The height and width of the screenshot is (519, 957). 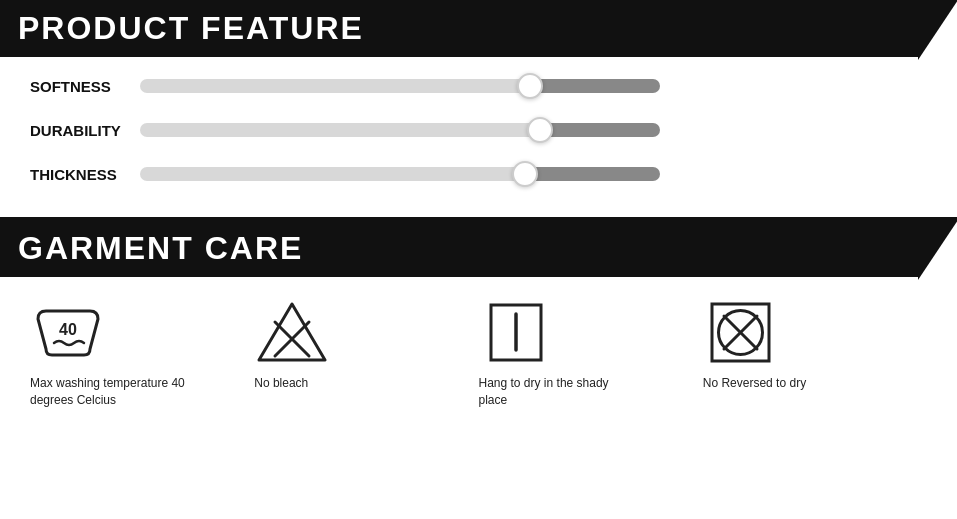 I want to click on durability-label: DURABILITY, so click(x=85, y=130).